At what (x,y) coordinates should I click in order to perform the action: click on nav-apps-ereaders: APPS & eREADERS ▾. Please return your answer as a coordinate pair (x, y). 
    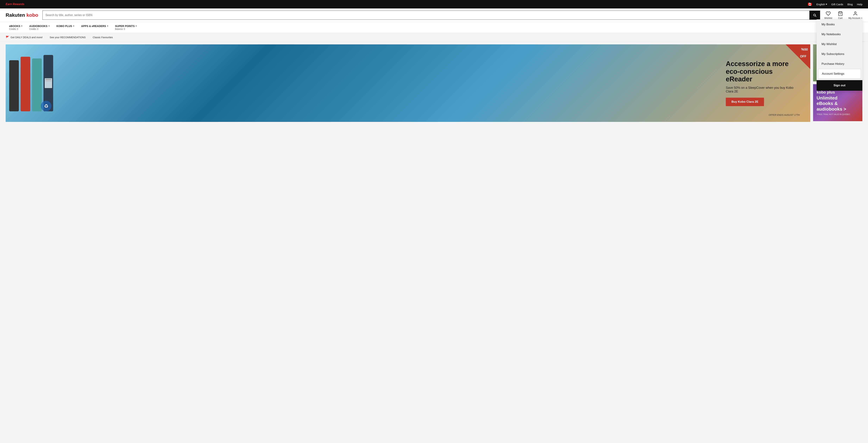
    Looking at the image, I should click on (94, 27).